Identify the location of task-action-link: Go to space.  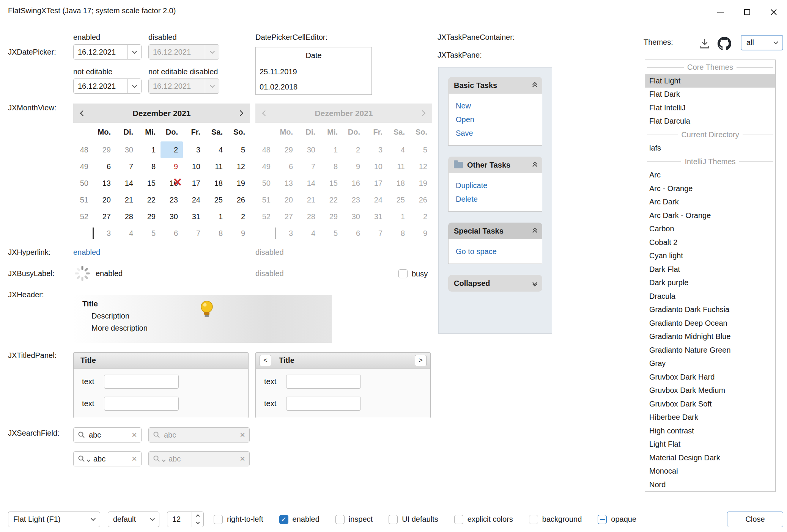
(495, 251).